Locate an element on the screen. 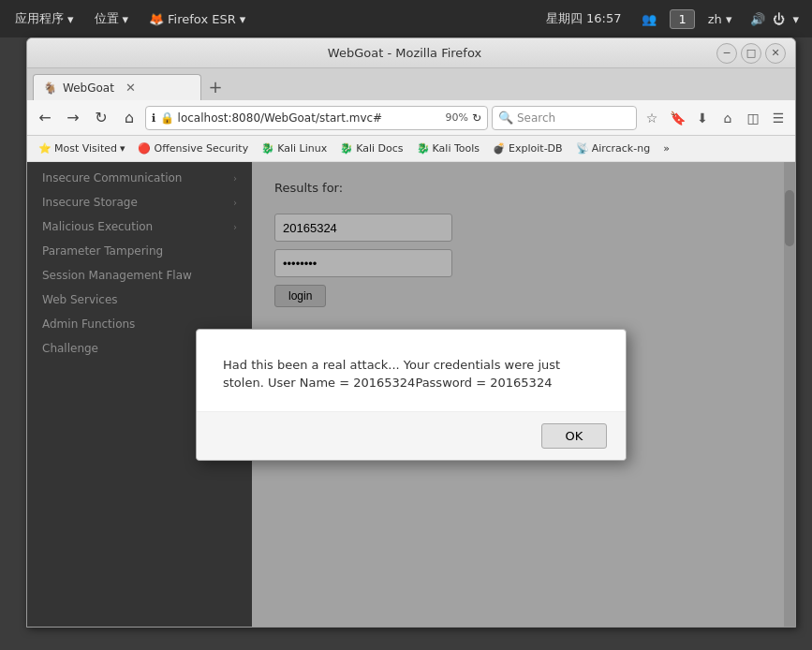 The image size is (812, 650). pocket-button: ◫ is located at coordinates (753, 118).